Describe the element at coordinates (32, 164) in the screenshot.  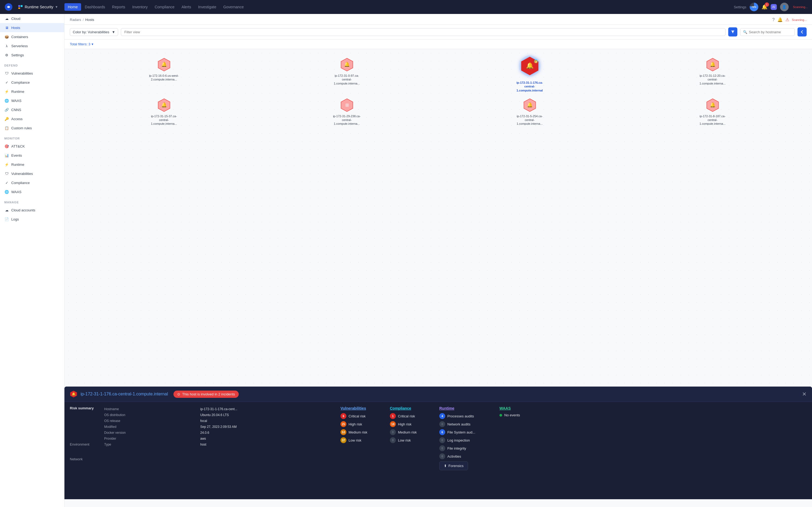
I see `sidebar-item-runtime-monitor: ⚡Runtime` at that location.